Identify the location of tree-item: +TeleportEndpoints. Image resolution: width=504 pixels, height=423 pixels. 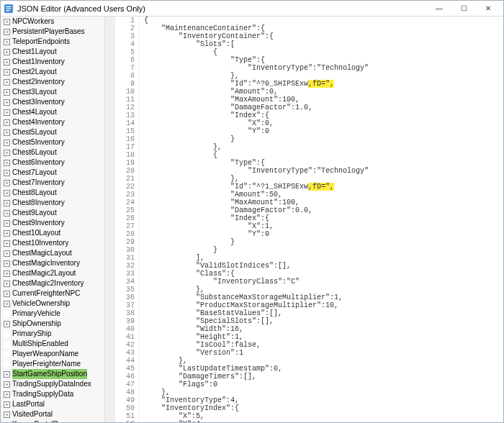
(53, 42).